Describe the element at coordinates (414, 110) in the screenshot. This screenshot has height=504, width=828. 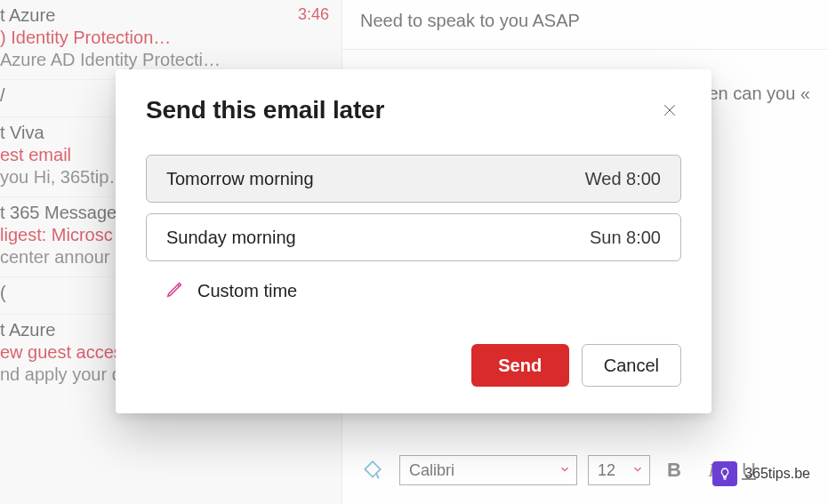
I see `dialog-header: Send this email later` at that location.